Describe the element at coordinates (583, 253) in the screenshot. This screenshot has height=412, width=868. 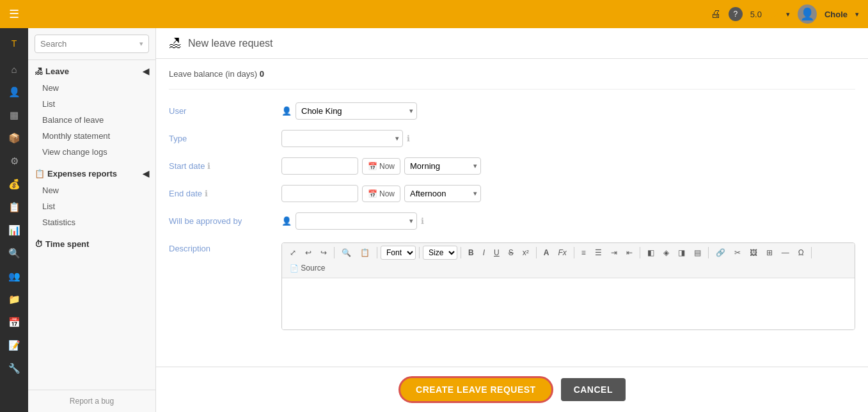
I see `rte-ordered-list-button: ≡` at that location.